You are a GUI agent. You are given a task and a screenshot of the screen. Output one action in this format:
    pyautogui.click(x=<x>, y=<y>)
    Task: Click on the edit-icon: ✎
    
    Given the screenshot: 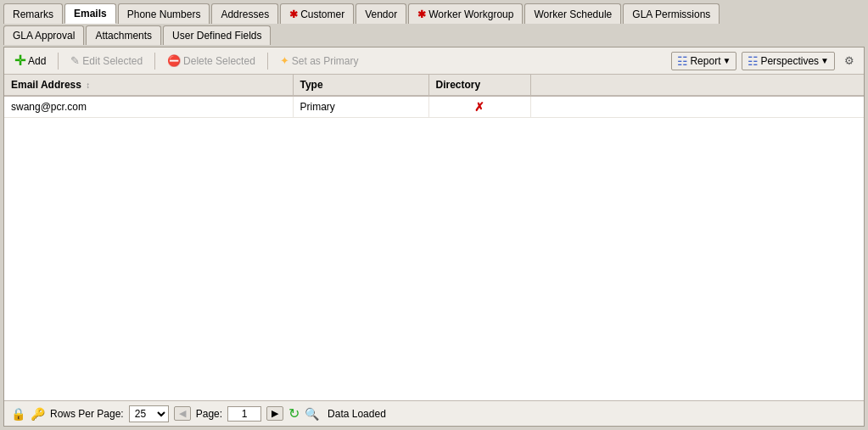 What is the action you would take?
    pyautogui.click(x=75, y=61)
    